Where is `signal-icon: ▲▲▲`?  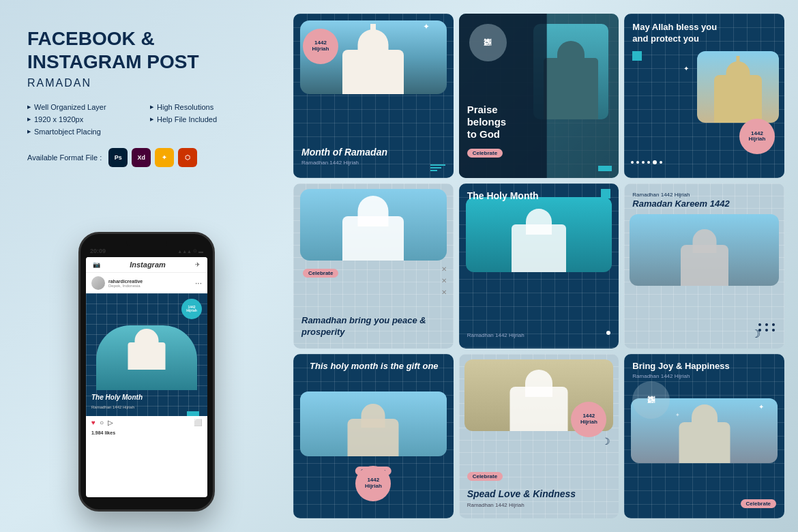
signal-icon: ▲▲▲ is located at coordinates (184, 251).